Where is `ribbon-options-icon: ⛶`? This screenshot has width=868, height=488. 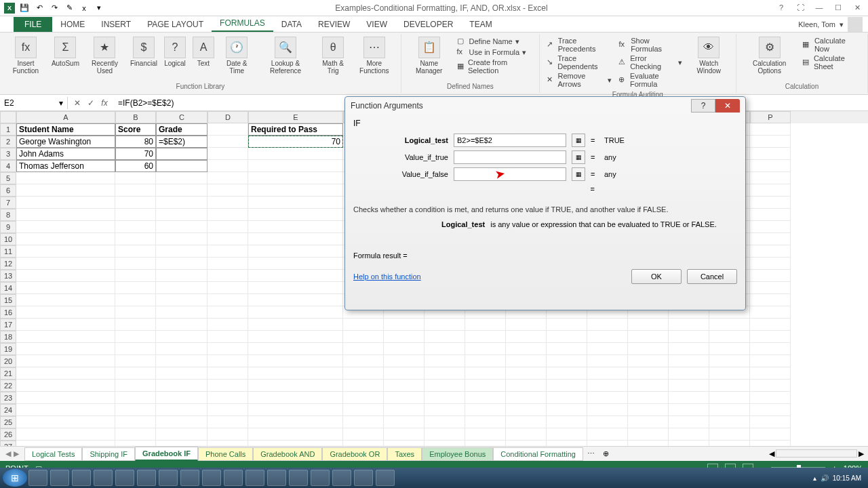 ribbon-options-icon: ⛶ is located at coordinates (800, 8).